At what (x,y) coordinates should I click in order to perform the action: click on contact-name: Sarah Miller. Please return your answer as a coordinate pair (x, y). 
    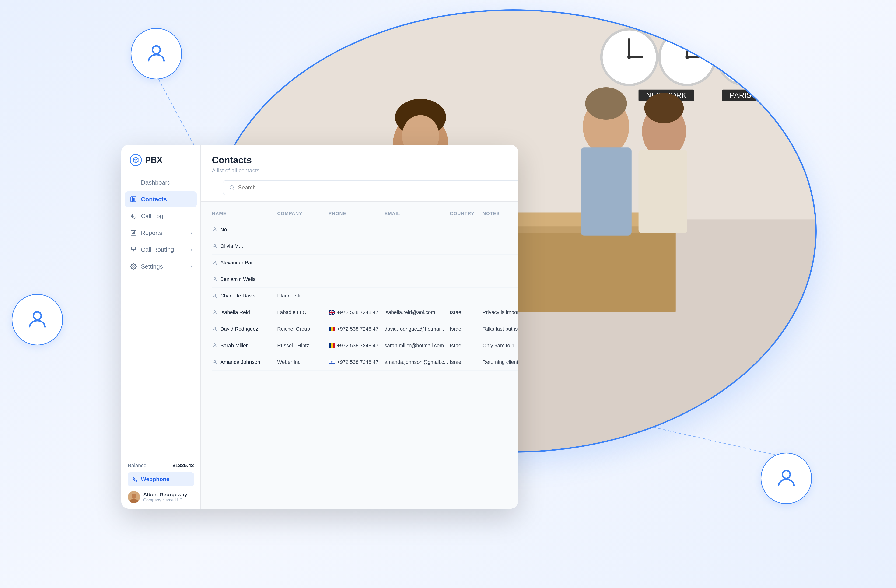
    Looking at the image, I should click on (245, 346).